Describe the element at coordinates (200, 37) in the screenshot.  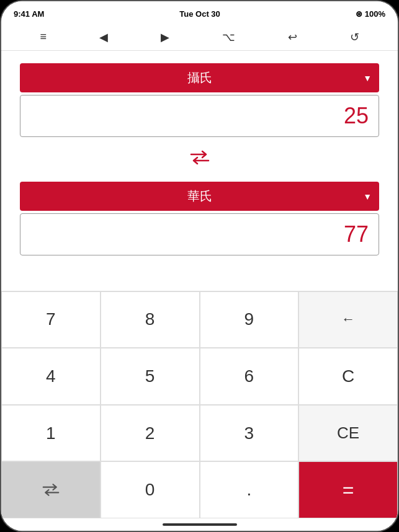
I see `toolbar: ≡ ◀ ▶ ⌥ ↩ ↺` at that location.